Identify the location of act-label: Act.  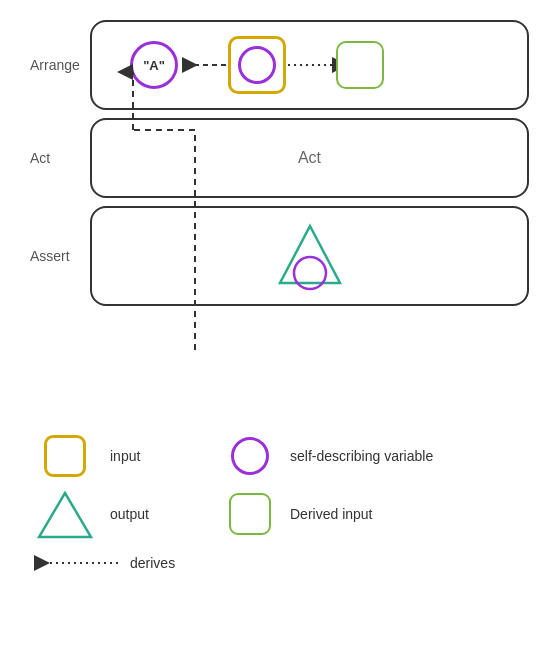
(60, 158).